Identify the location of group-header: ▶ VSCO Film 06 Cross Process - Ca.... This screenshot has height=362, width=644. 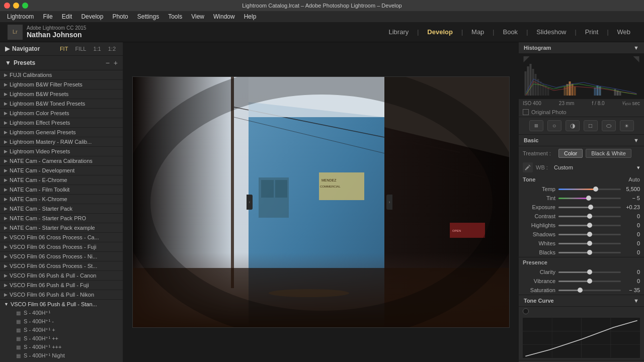
(61, 237).